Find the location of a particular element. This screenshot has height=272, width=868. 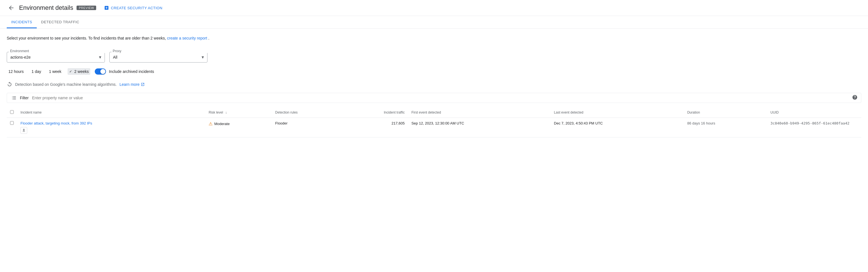

proxy-field-group: Proxy All ▼ is located at coordinates (158, 55).